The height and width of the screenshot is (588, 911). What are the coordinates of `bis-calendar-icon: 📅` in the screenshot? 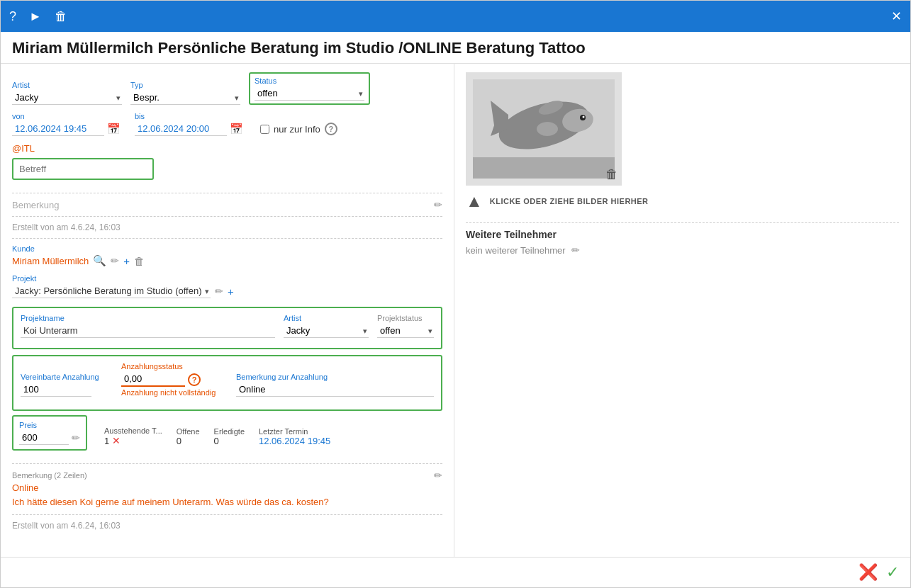 It's located at (237, 129).